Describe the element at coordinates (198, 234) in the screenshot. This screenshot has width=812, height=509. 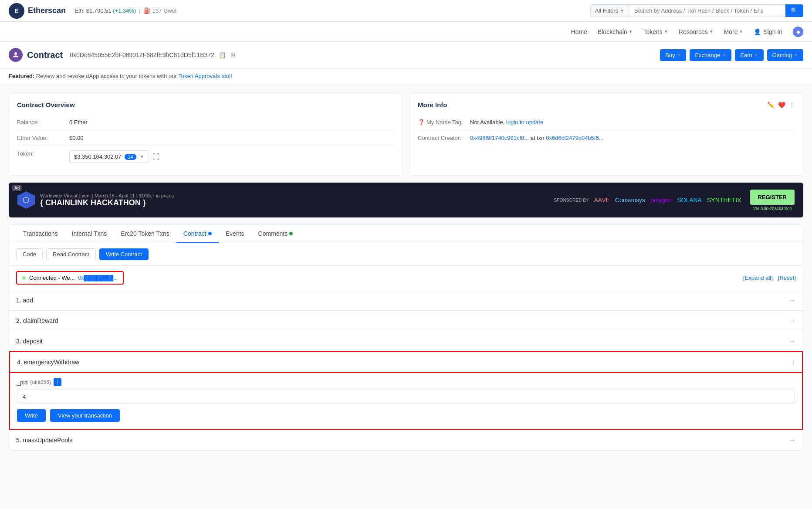
I see `tab-contract: Contract` at that location.